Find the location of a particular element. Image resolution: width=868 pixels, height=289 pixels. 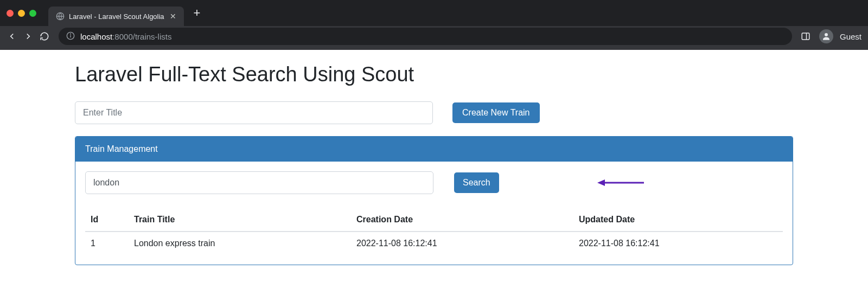

nav-bar: localhost:8000/trains-lists Guest is located at coordinates (434, 38).